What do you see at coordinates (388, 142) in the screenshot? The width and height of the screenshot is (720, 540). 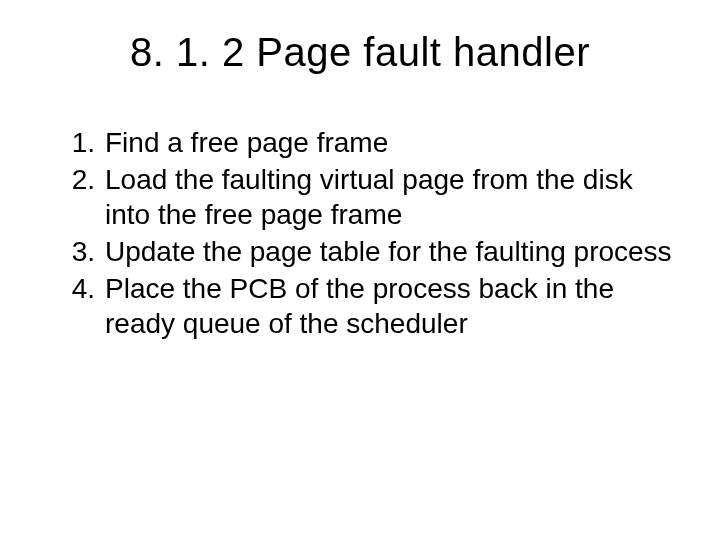 I see `list-item: Find a free page frame` at bounding box center [388, 142].